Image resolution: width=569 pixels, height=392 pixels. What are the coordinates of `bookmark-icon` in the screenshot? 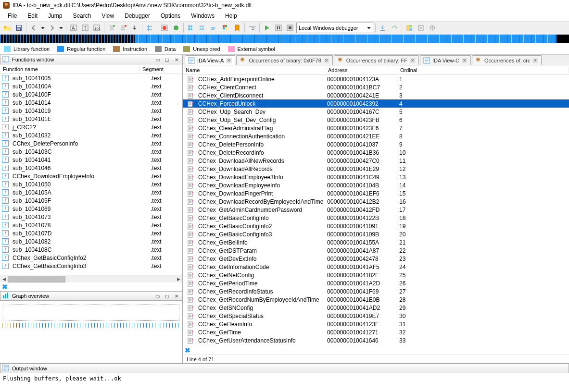 It's located at (237, 28).